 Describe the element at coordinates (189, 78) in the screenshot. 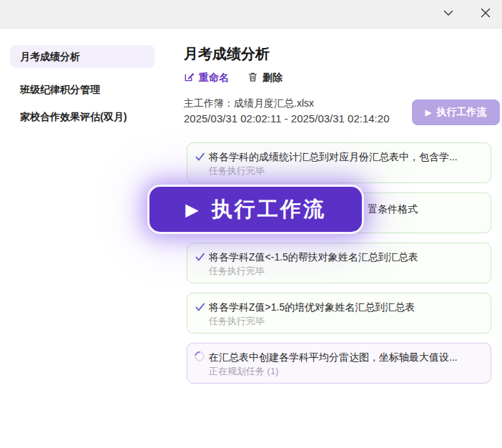

I see `edit-pencil-icon` at that location.